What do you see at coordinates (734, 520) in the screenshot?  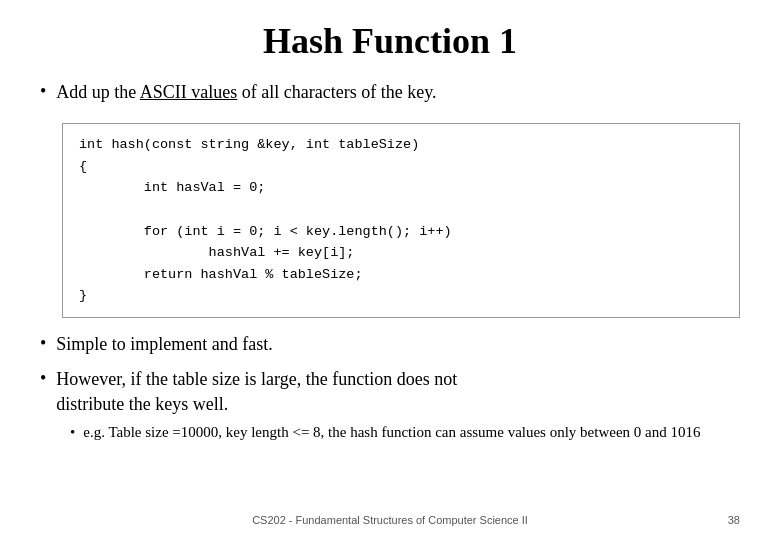 I see `page-number: 38` at bounding box center [734, 520].